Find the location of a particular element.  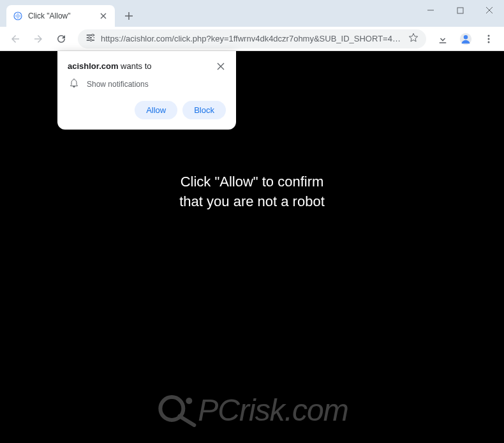

tab-title: Click "Allow" is located at coordinates (62, 16).